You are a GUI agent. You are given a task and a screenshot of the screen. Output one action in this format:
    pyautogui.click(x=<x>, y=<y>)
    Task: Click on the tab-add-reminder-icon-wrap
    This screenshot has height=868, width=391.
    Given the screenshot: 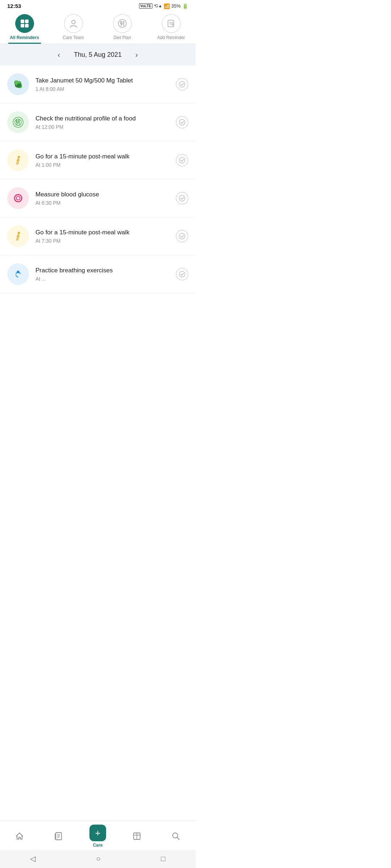 What is the action you would take?
    pyautogui.click(x=171, y=24)
    